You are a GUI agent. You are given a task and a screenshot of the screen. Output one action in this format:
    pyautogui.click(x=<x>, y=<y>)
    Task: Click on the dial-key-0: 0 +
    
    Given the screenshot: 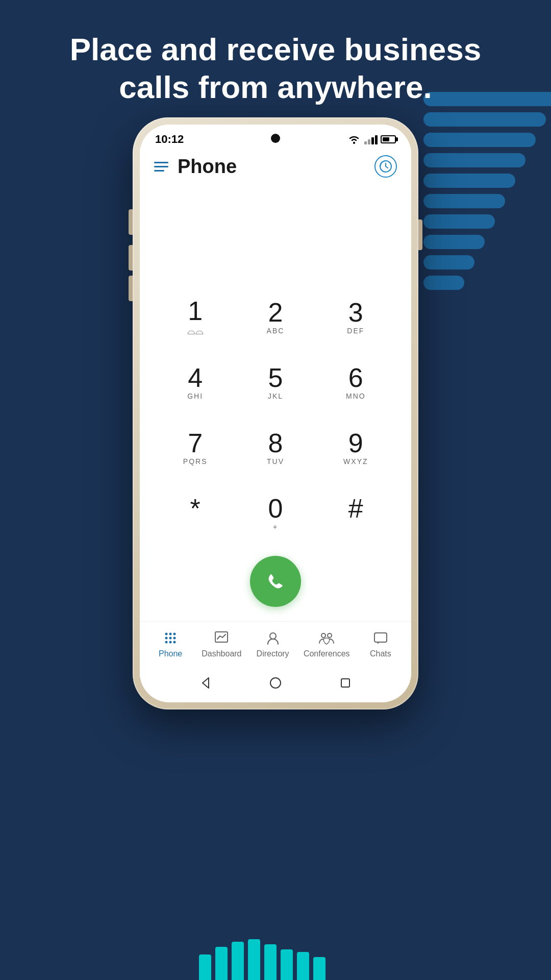 What is the action you would take?
    pyautogui.click(x=276, y=513)
    